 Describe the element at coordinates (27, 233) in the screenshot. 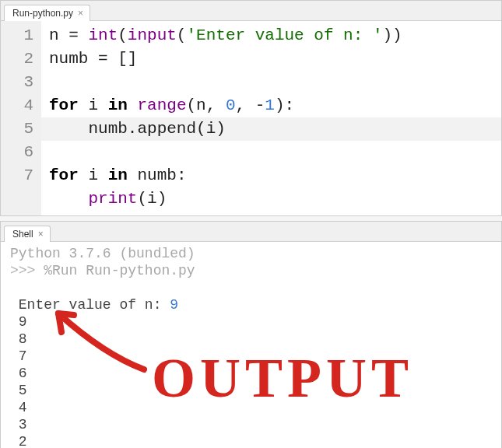

I see `shell-tab: Shell ×` at that location.